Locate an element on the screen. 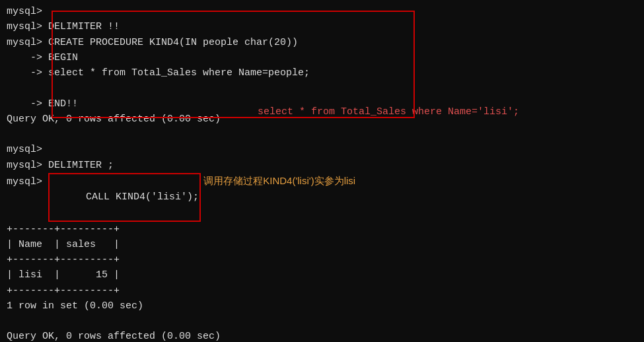 The width and height of the screenshot is (644, 342). cmd-pre is located at coordinates (45, 182).